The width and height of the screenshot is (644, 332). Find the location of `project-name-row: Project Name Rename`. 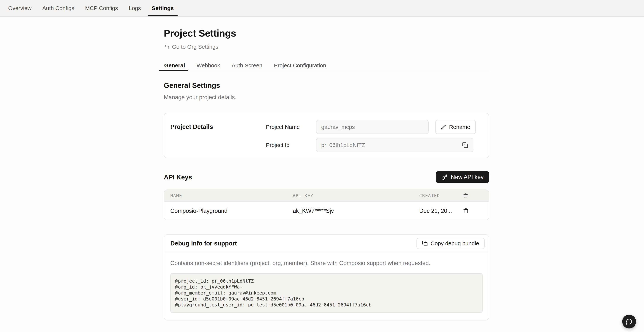

project-name-row: Project Name Rename is located at coordinates (374, 127).